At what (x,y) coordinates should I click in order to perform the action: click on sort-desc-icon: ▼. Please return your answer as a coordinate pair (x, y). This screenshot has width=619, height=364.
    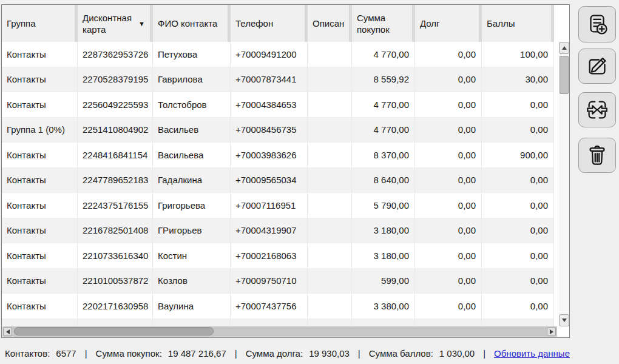
    Looking at the image, I should click on (142, 24).